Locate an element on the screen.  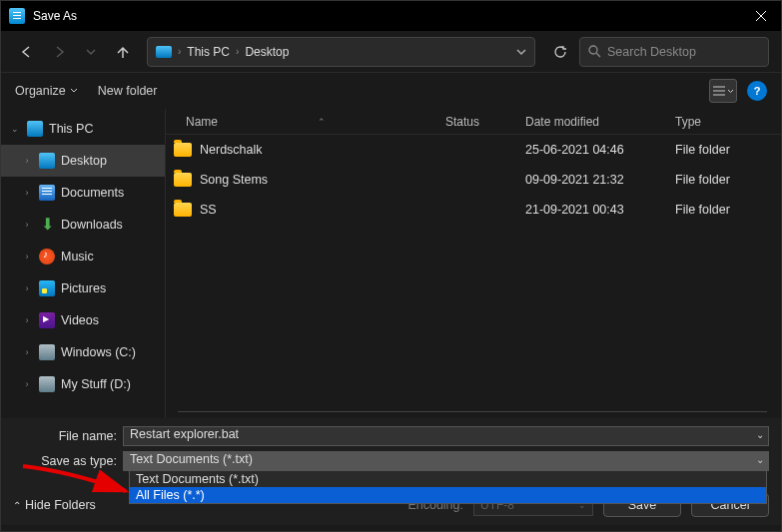
back-button is located at coordinates (27, 52).